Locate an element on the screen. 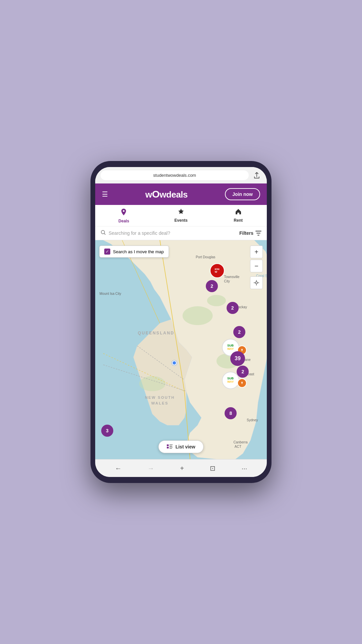  browser-bar: studentwowdeals.com is located at coordinates (181, 175).